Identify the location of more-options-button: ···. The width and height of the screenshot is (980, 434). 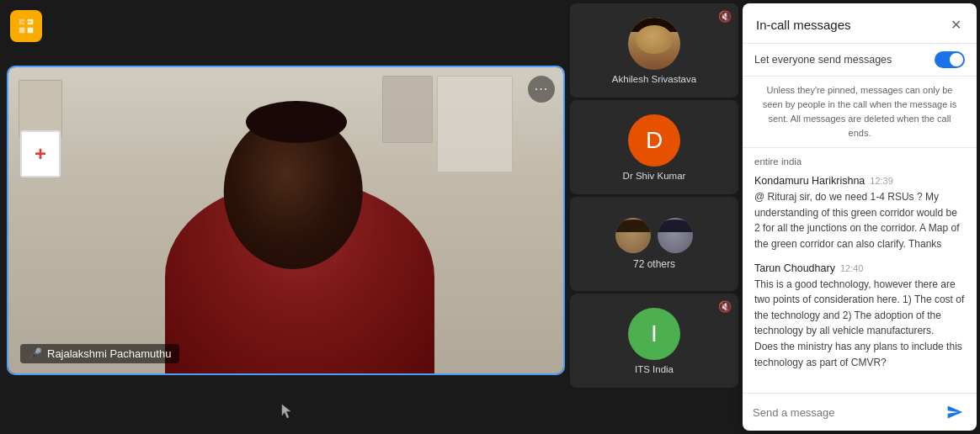
(541, 89).